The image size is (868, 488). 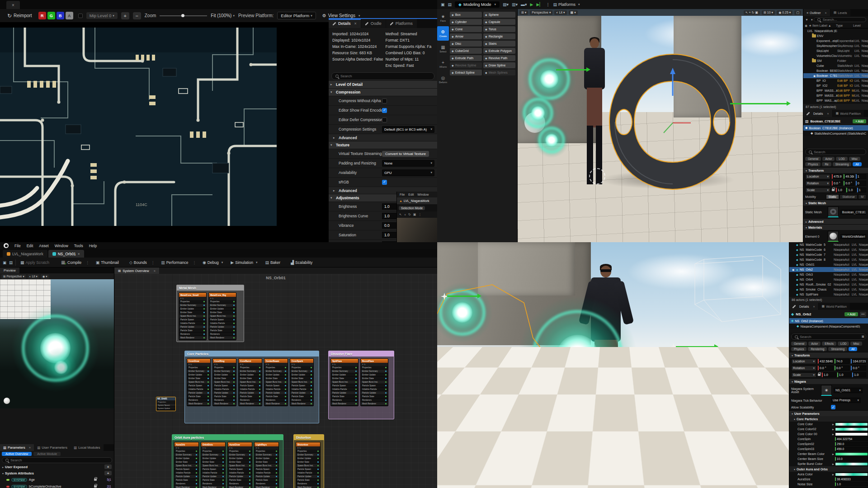 I want to click on browse-icon: ▤, so click(x=11, y=263).